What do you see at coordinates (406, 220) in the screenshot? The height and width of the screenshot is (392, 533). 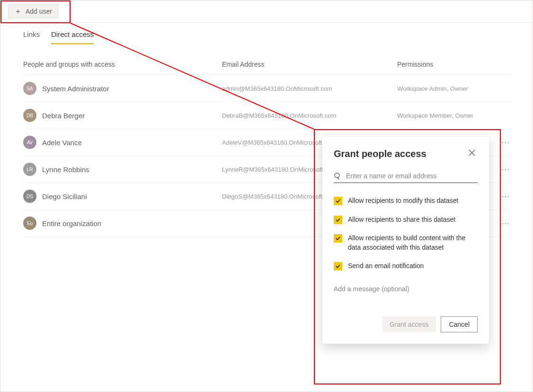 I see `checkbox-row: Allow recipients to share this dataset` at bounding box center [406, 220].